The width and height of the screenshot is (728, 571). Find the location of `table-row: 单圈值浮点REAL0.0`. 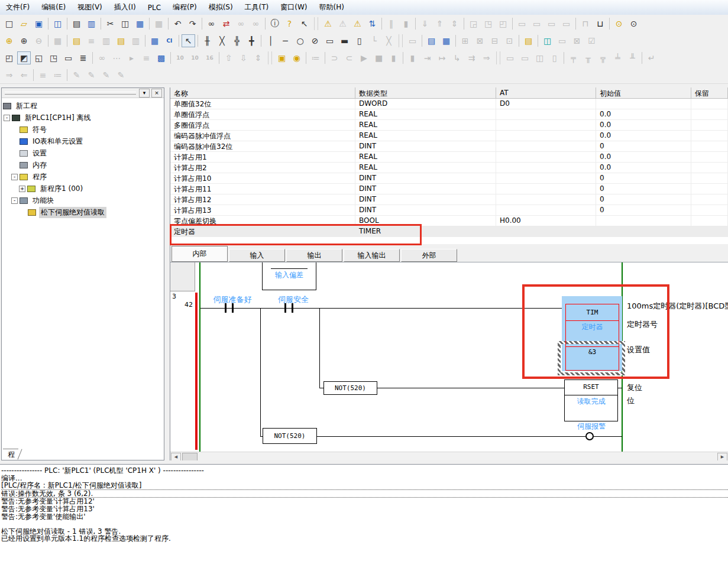

table-row: 单圈值浮点REAL0.0 is located at coordinates (449, 115).